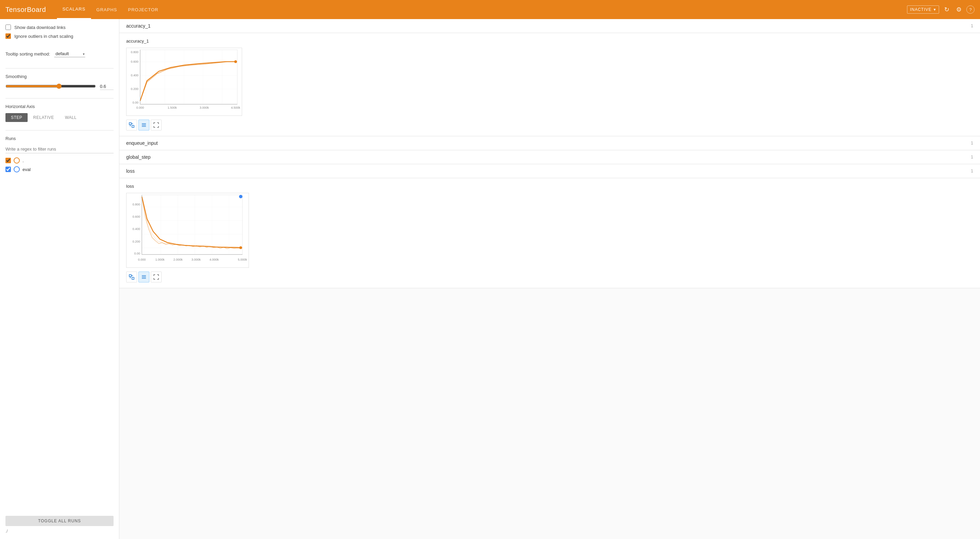 Image resolution: width=980 pixels, height=539 pixels. I want to click on smoothing-label: Smoothing, so click(59, 77).